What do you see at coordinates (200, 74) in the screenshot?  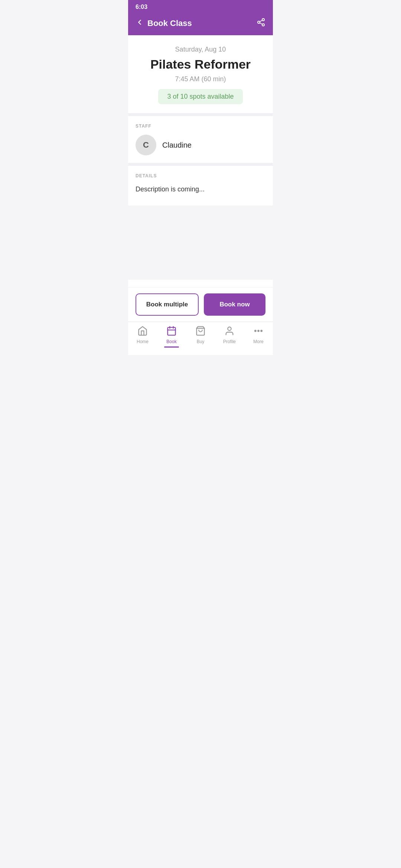 I see `class-info: Saturday, Aug 10 Pilates Reformer 7:45 A…` at bounding box center [200, 74].